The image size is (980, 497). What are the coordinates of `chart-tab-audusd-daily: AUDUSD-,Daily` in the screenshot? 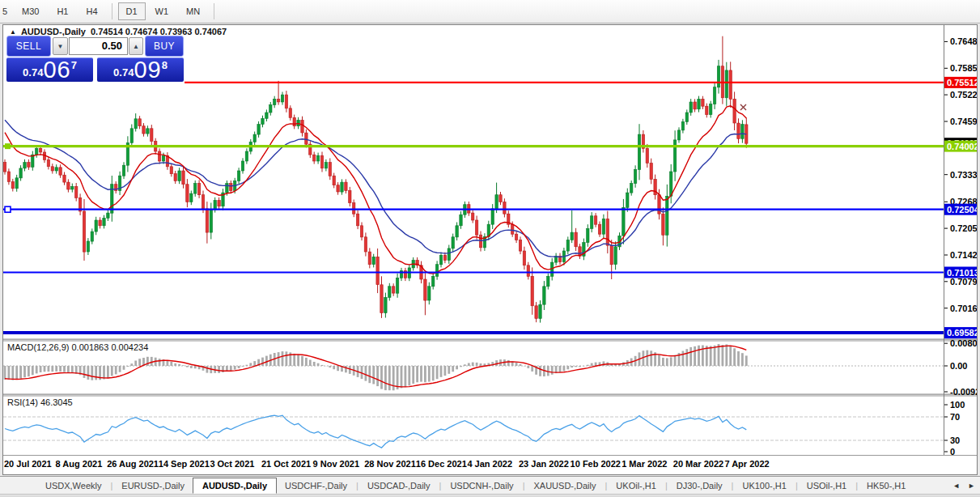 It's located at (235, 486).